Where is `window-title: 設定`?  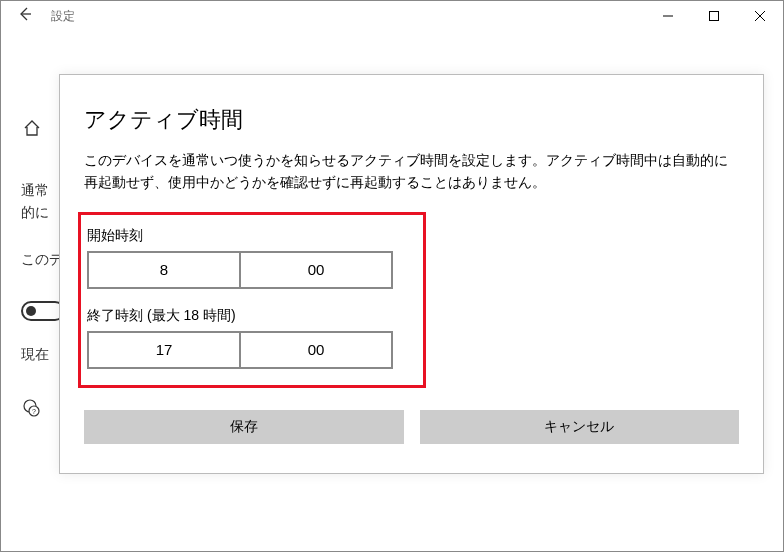
window-title: 設定 is located at coordinates (63, 16).